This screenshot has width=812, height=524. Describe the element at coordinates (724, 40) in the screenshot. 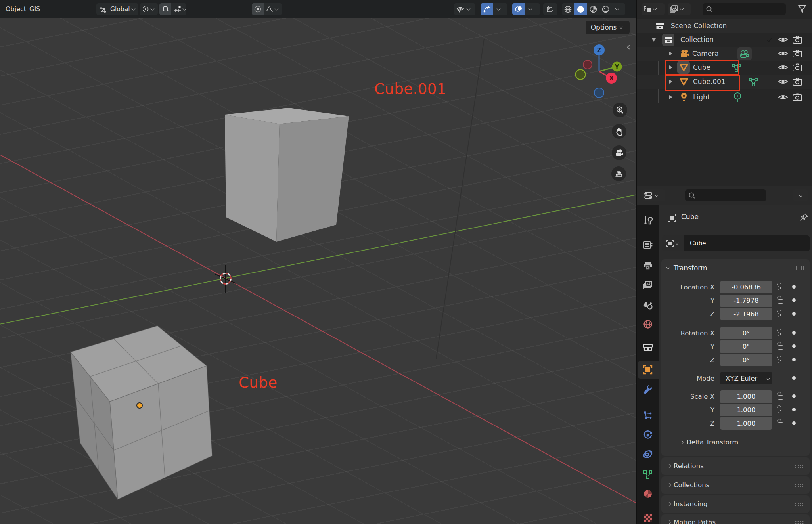

I see `row-collection: Collection` at that location.